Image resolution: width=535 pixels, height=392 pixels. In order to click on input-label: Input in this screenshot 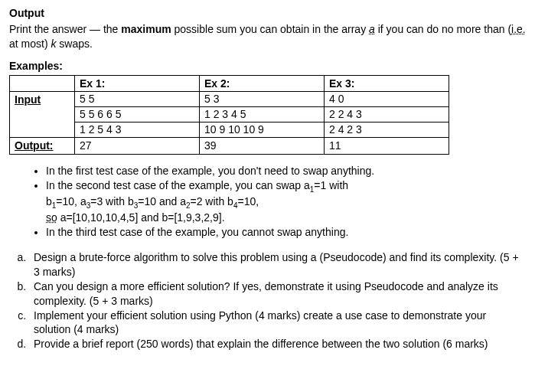, I will do `click(43, 115)`.